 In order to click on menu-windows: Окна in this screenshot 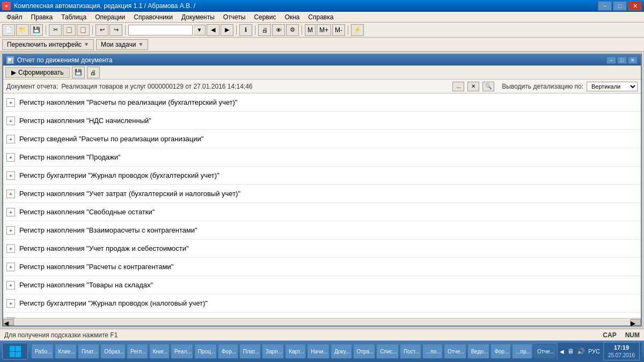, I will do `click(292, 17)`.